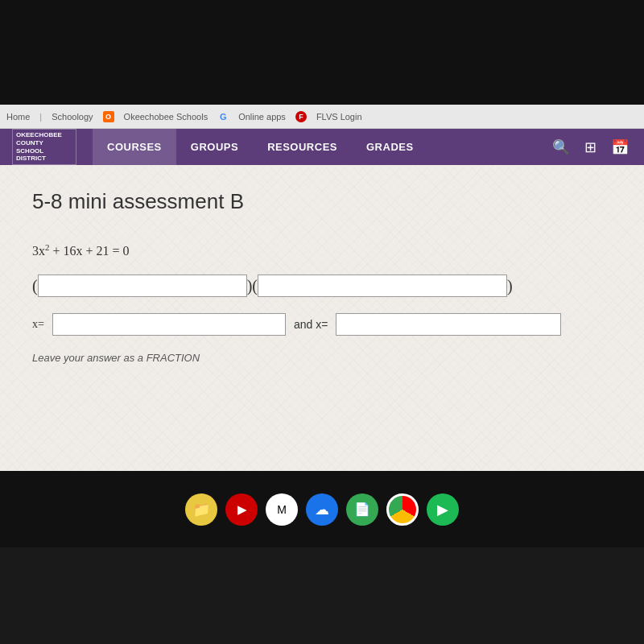  I want to click on factor-right-input, so click(382, 286).